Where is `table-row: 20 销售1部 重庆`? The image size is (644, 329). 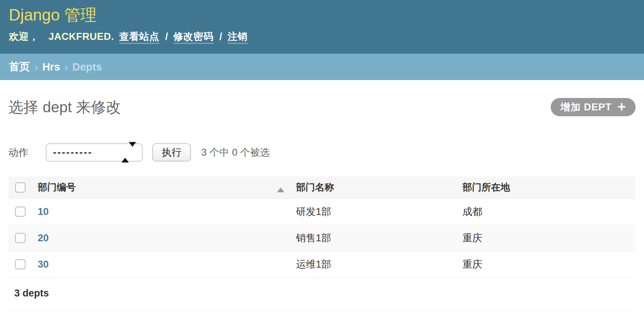 table-row: 20 销售1部 重庆 is located at coordinates (322, 238).